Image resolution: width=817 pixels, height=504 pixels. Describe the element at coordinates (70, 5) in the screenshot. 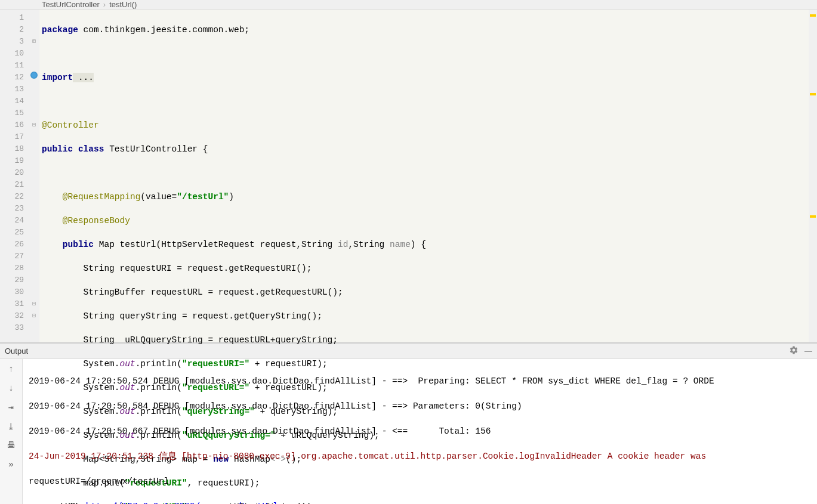

I see `breadcrumb-class: TestUrlController` at that location.